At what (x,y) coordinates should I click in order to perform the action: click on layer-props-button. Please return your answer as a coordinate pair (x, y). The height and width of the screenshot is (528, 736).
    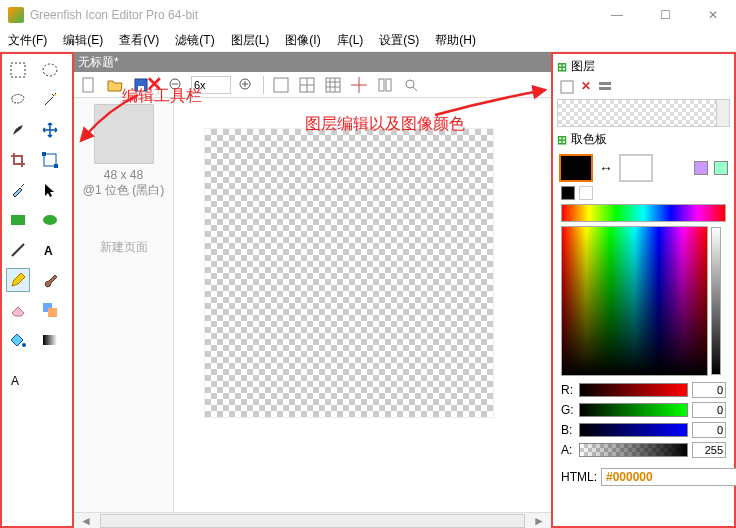
    Looking at the image, I should click on (605, 87).